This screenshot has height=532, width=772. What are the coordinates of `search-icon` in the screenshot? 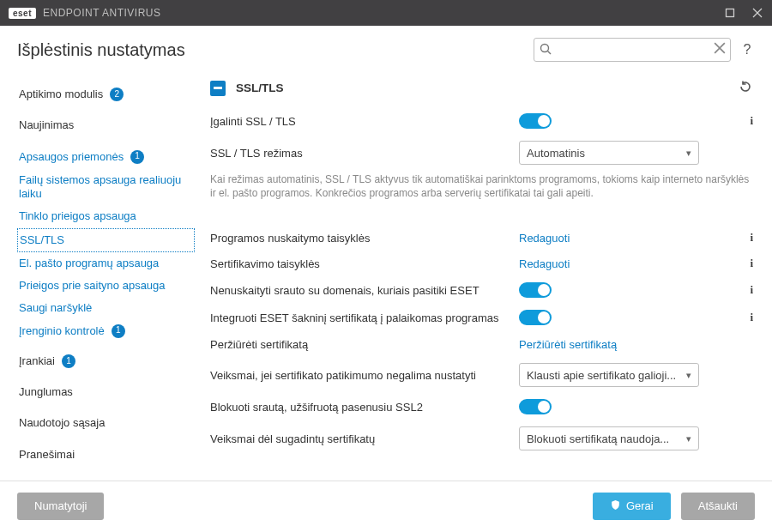 It's located at (546, 51).